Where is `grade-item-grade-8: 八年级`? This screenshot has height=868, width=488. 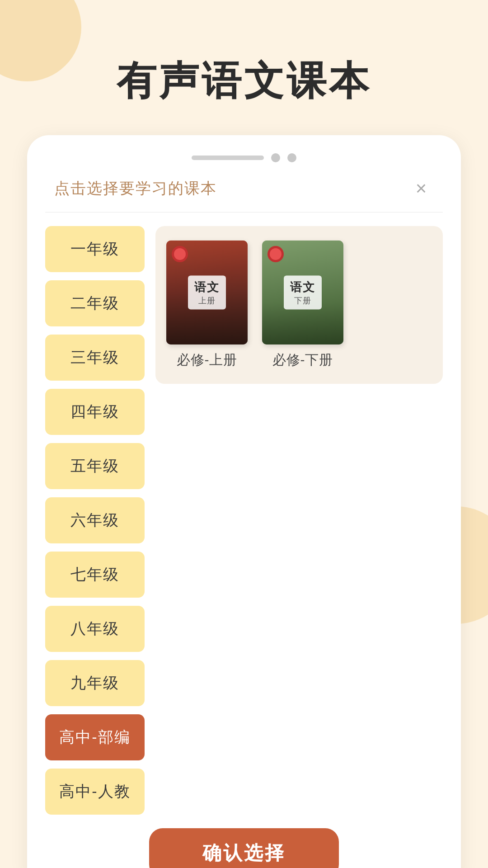
grade-item-grade-8: 八年级 is located at coordinates (95, 629).